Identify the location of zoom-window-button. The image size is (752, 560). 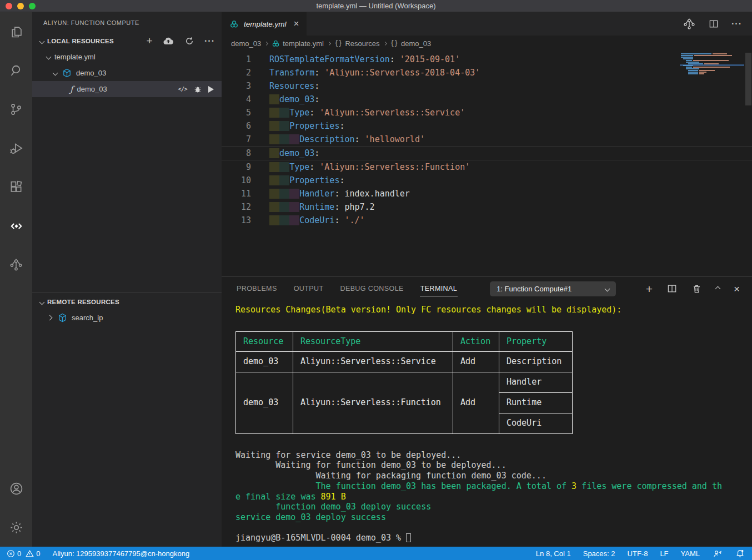
(32, 6).